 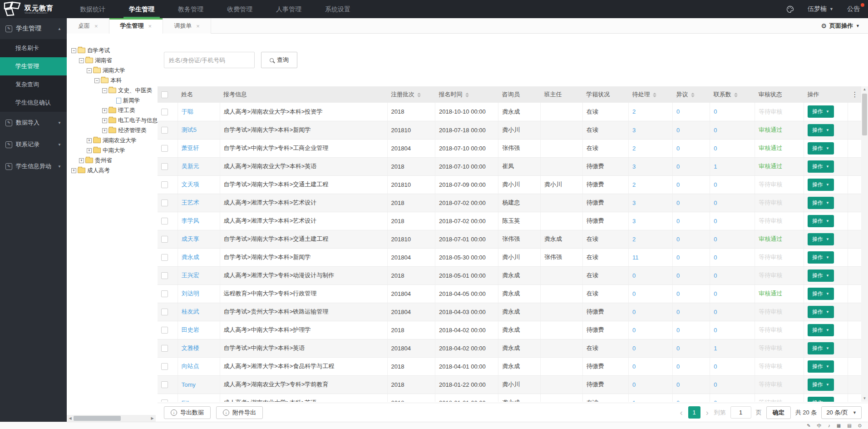 What do you see at coordinates (209, 60) in the screenshot?
I see `search-input` at bounding box center [209, 60].